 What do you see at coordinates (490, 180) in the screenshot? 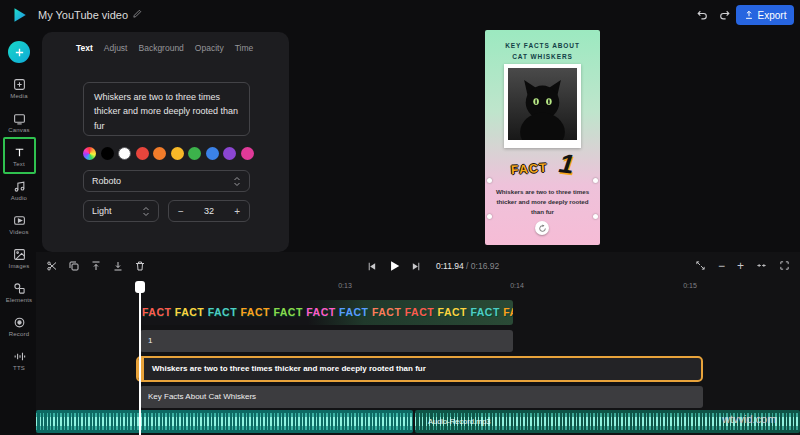
I see `selection-handle-top-left` at bounding box center [490, 180].